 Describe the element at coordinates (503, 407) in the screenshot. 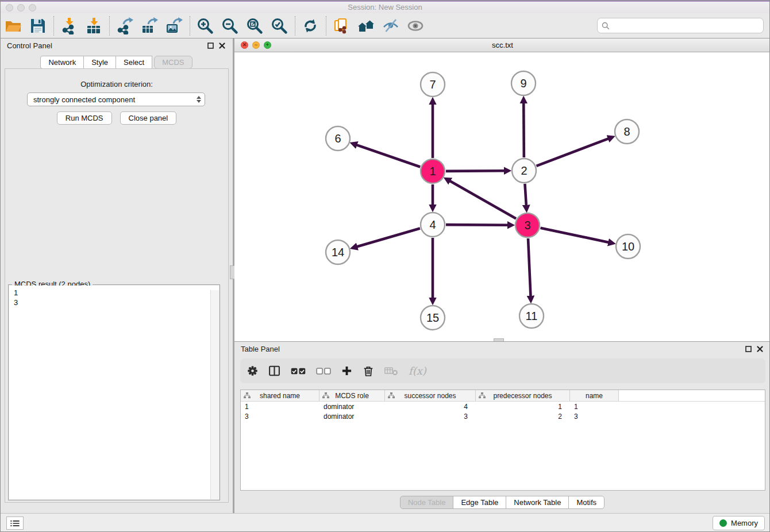

I see `table-row: 1dominator411` at that location.